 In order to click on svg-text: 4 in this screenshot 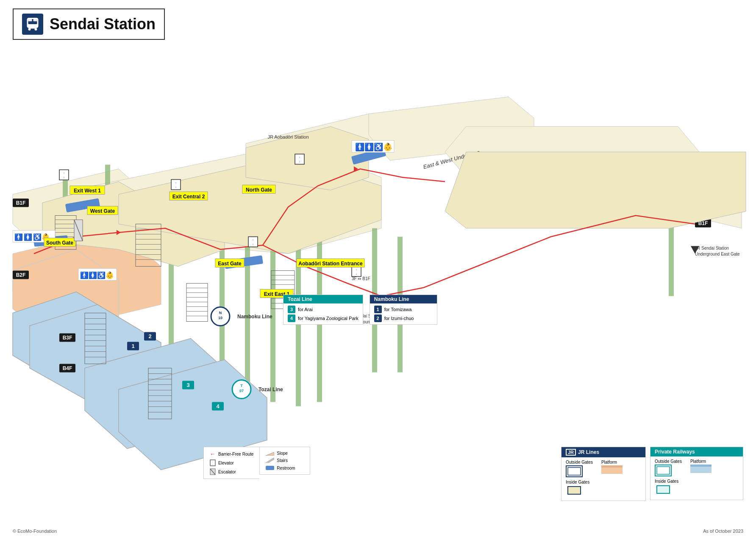, I will do `click(218, 406)`.